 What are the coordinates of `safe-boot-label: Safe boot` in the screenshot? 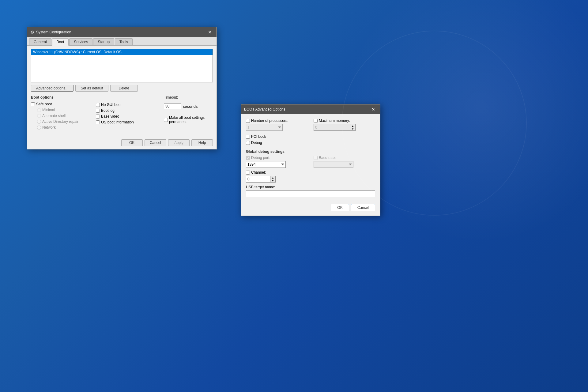 It's located at (44, 104).